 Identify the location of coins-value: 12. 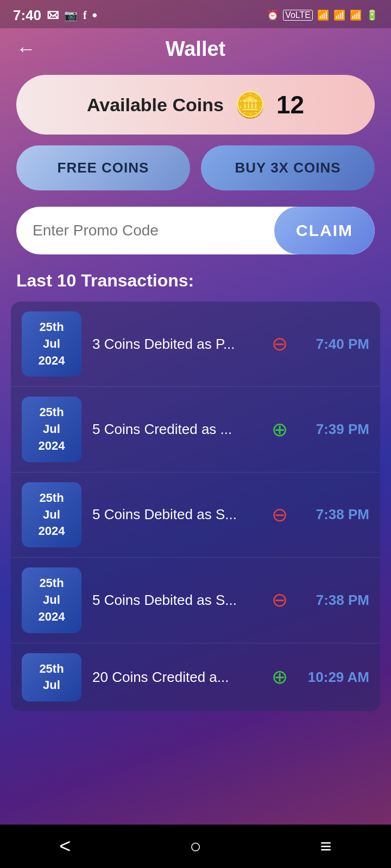
(290, 105).